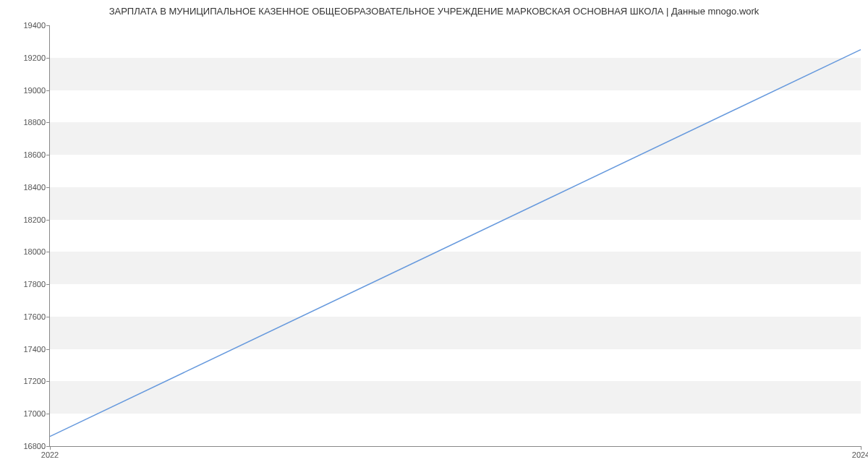  I want to click on chart-title: ЗАРПЛАТА В МУНИЦИПАЛЬНОЕ КАЗЕННОЕ ОБЩЕОБ…, so click(434, 9).